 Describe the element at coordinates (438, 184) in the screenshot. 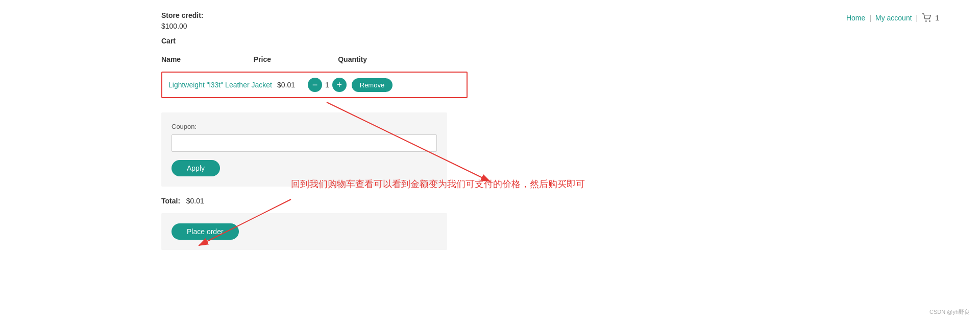

I see `annotation-text: 回到我们购物车查看可以看到金额变为我们可支付的价格，然后购买即可` at that location.